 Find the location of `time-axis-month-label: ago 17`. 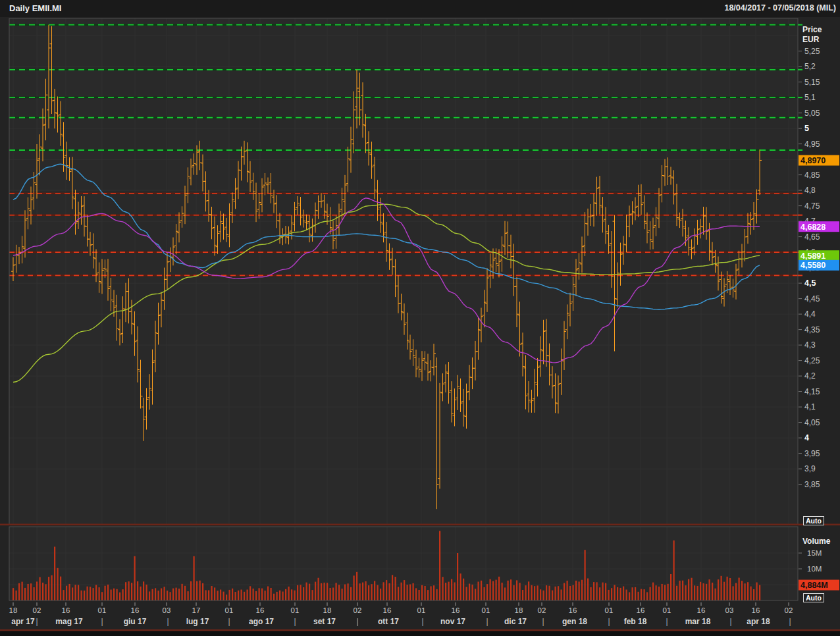

time-axis-month-label: ago 17 is located at coordinates (261, 622).